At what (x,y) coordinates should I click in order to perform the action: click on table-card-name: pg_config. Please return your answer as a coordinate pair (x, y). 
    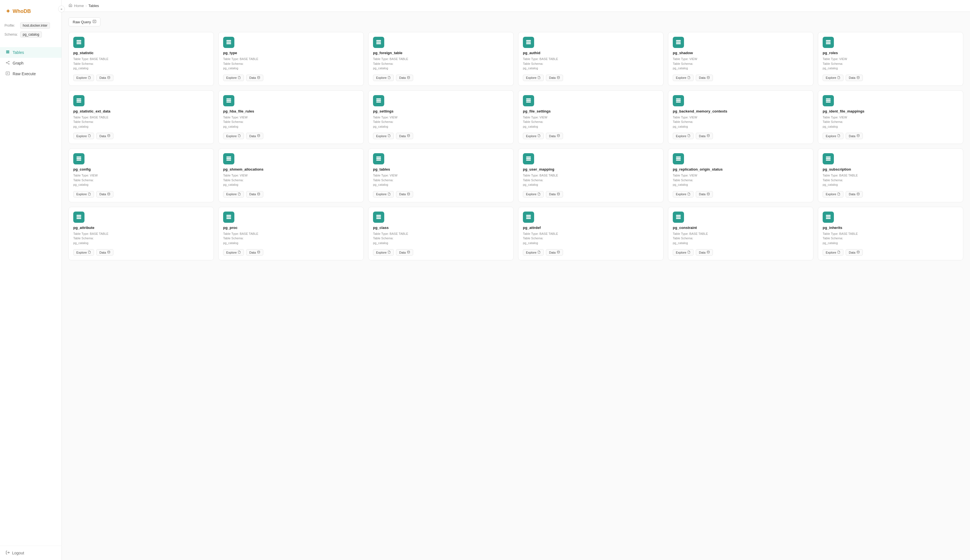
    Looking at the image, I should click on (141, 169).